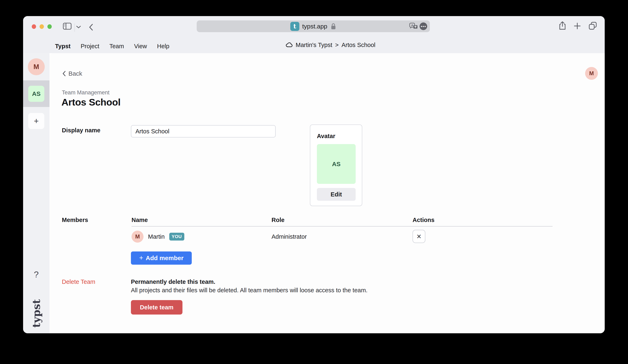  Describe the element at coordinates (90, 46) in the screenshot. I see `menu-project: Project` at that location.